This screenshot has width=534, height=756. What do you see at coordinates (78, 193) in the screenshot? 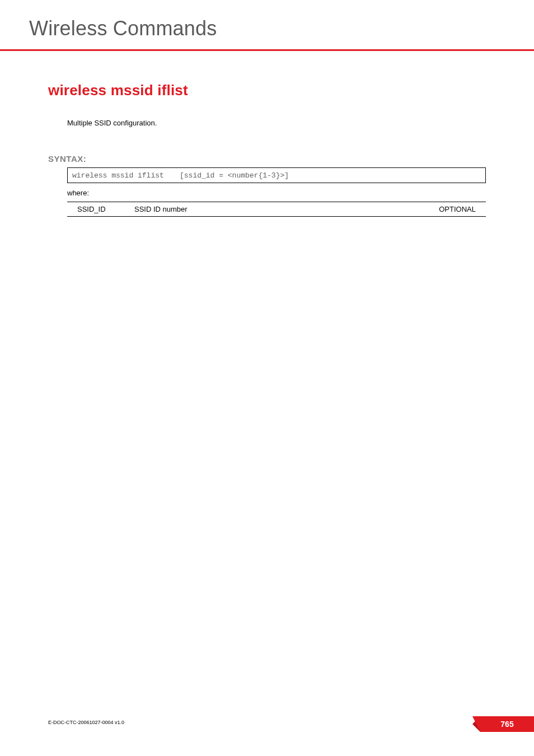
I see `where-label: where:` at bounding box center [78, 193].